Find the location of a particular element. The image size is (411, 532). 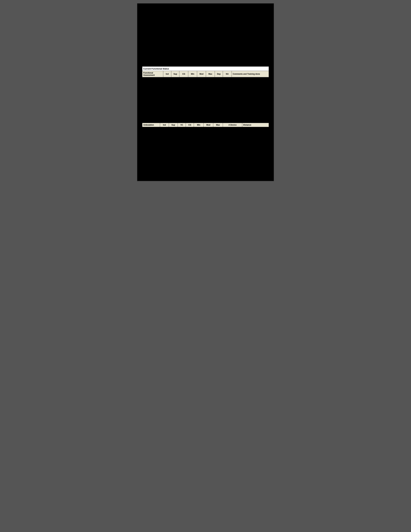

col-header-max: Max is located at coordinates (210, 74).